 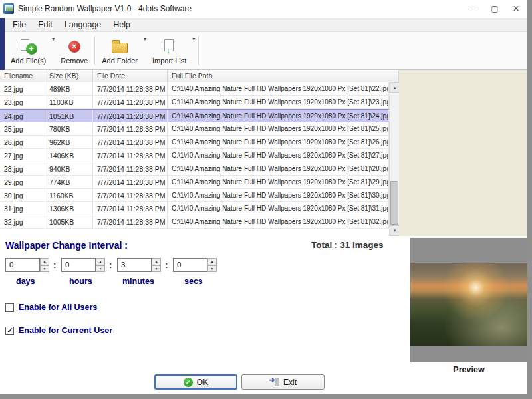 I want to click on remove-icon: ✕, so click(x=74, y=47).